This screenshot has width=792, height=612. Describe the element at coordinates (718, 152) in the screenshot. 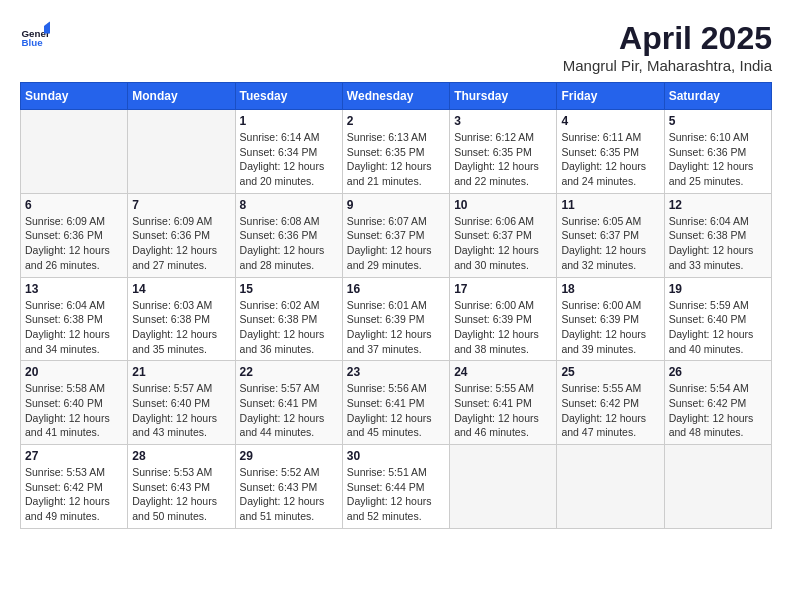

I see `calendar-cell: 5Sunrise: 6:10 AM Sunset: 6:36 PM Daylig…` at that location.